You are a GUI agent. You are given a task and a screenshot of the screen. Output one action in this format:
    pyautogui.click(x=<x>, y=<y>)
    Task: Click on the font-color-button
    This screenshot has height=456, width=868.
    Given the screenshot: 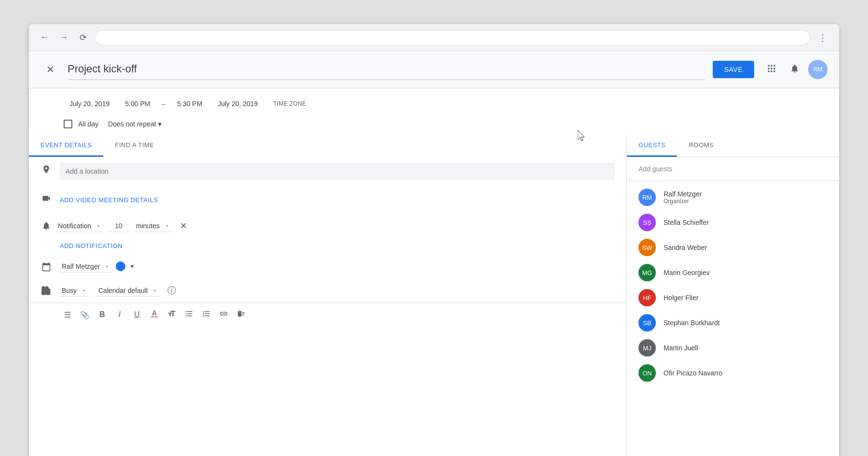 What is the action you would take?
    pyautogui.click(x=154, y=315)
    